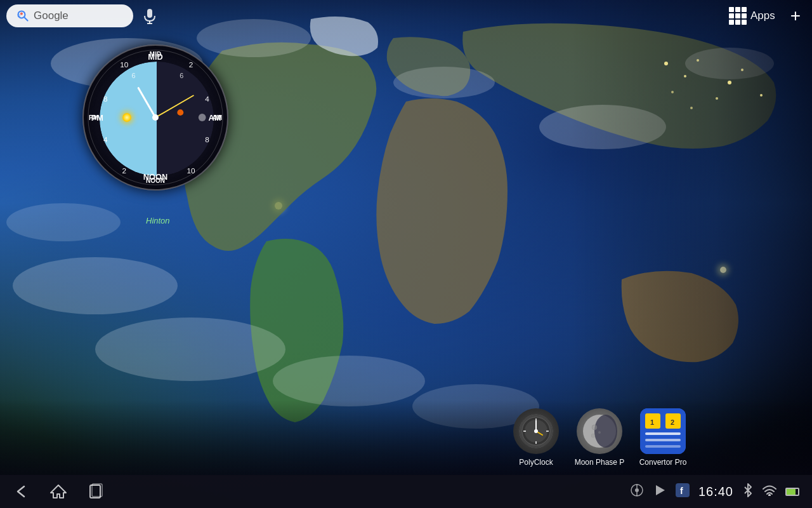  I want to click on back-icon, so click(22, 491).